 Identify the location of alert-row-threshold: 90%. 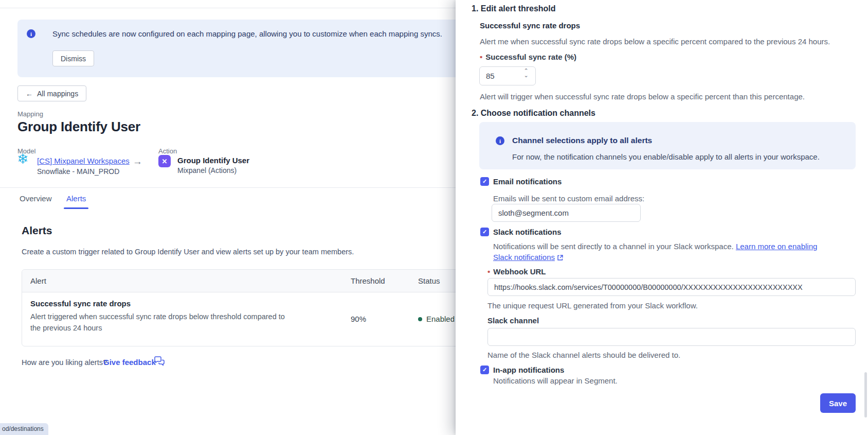
(358, 319).